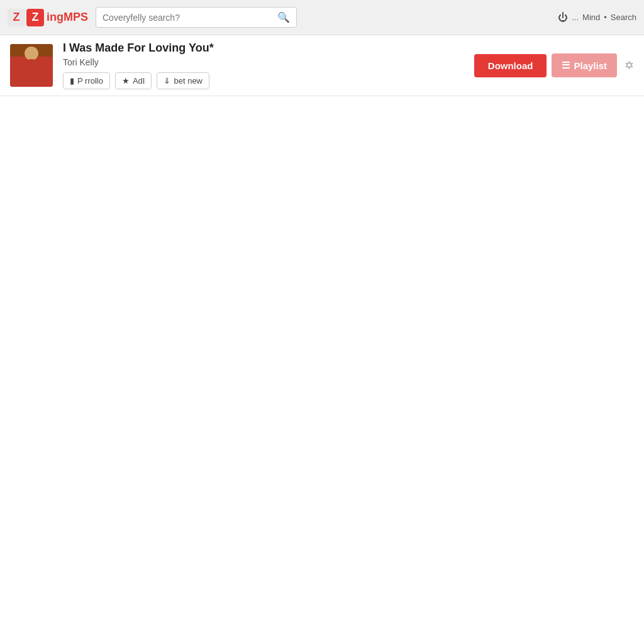  I want to click on profile-icon: ▮, so click(72, 80).